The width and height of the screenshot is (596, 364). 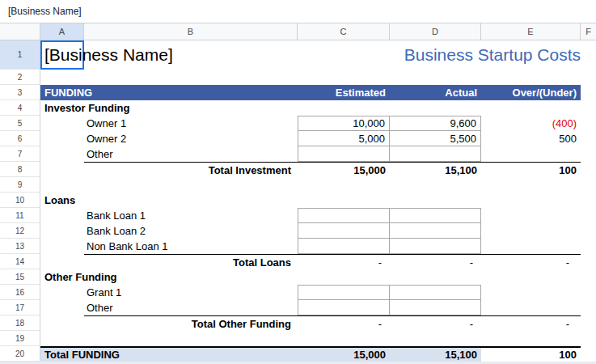 What do you see at coordinates (435, 324) in the screenshot?
I see `cell-D18-total-other-funding-actual: -` at bounding box center [435, 324].